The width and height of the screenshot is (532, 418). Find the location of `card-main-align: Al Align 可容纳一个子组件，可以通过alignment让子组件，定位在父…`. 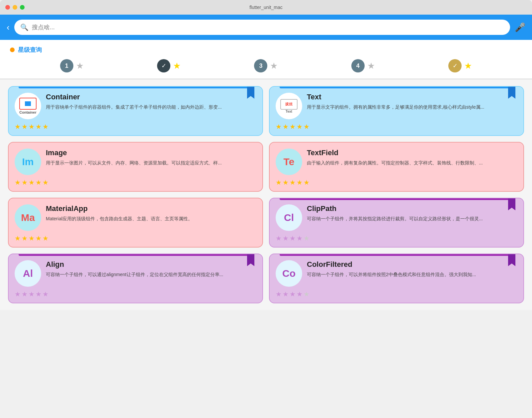

card-main-align: Al Align 可容纳一个子组件，可以通过alignment让子组件，定位在父… is located at coordinates (135, 273).